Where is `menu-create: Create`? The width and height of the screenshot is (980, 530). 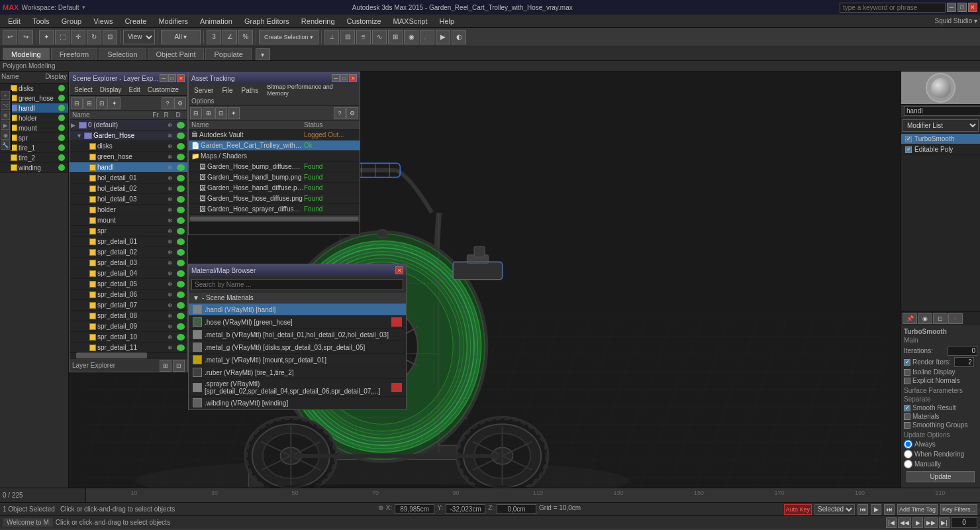 menu-create: Create is located at coordinates (135, 21).